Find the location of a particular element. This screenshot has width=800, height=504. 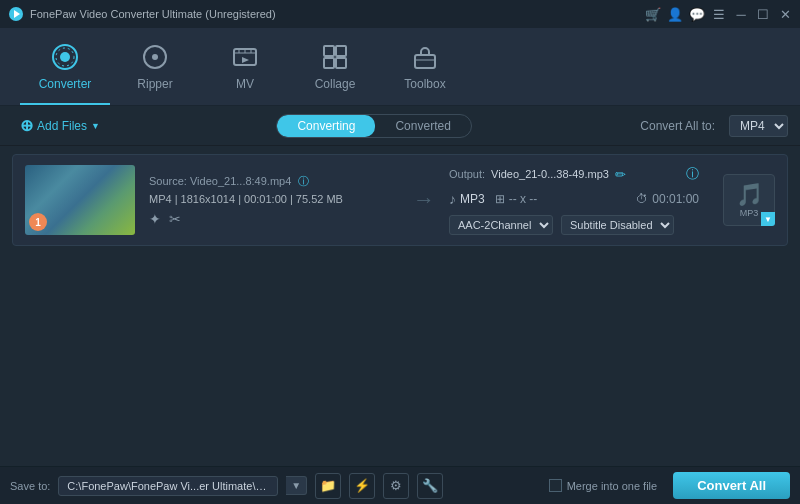

source-filename: Video_21...8:49.mp4 is located at coordinates (240, 181).